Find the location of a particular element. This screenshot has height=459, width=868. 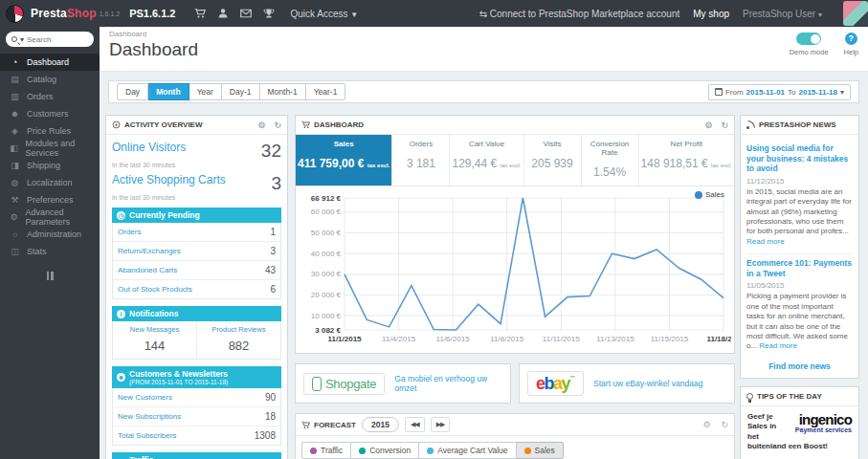

table-row: Total Subscribers1308 is located at coordinates (197, 436).